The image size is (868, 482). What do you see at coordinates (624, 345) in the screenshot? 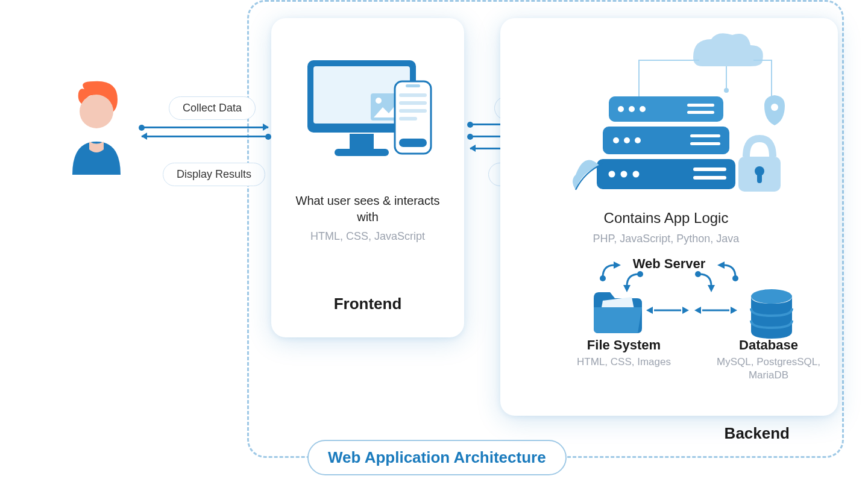
I see `filesystem-title: File System` at bounding box center [624, 345].